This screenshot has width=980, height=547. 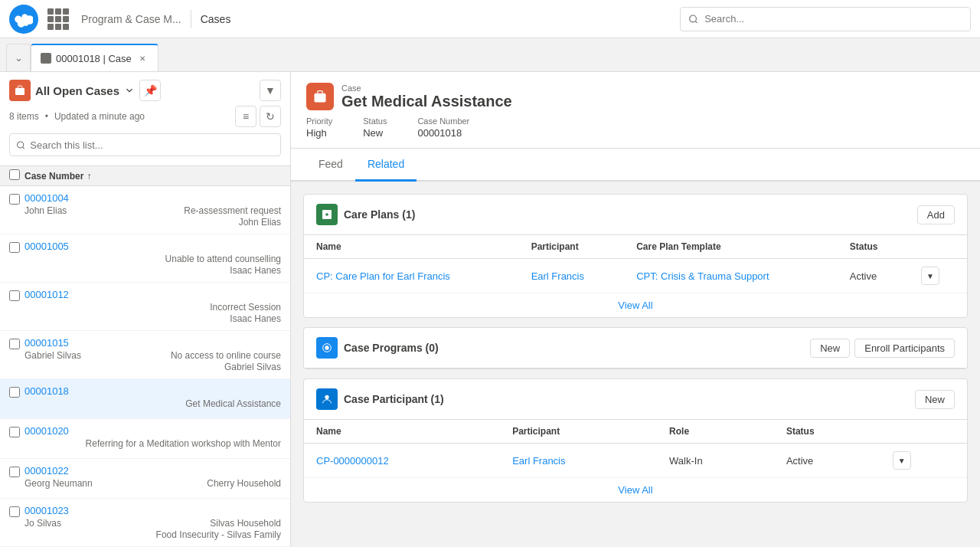 I want to click on care-plan-row-action: ▼, so click(x=930, y=276).